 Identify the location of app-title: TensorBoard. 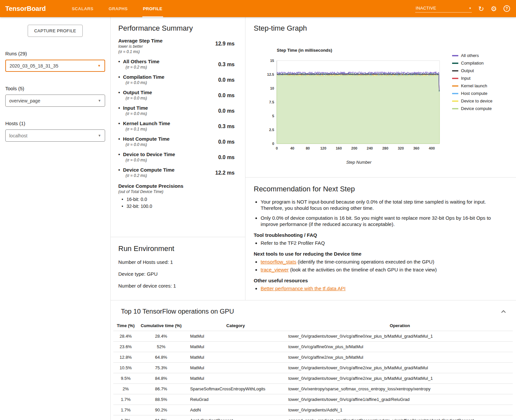
(26, 9).